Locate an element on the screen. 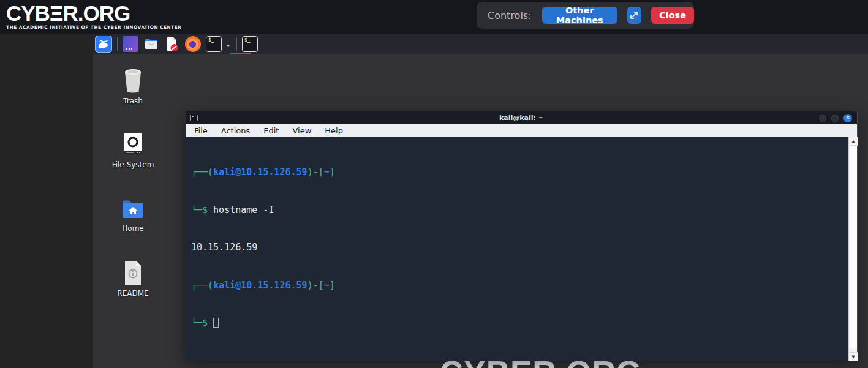 This screenshot has width=868, height=368. terminal-menubar: File Actions Edit View Help is located at coordinates (522, 131).